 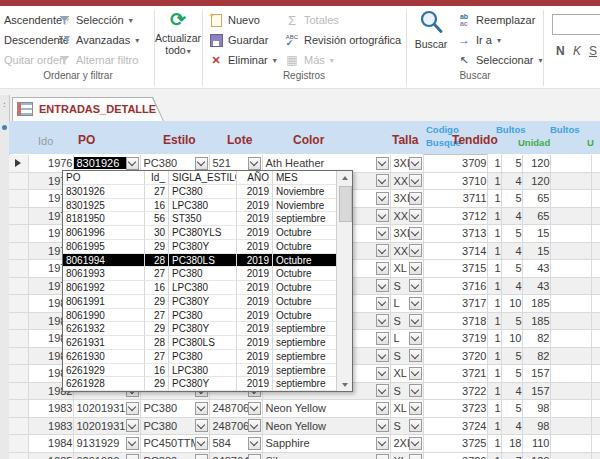 What do you see at coordinates (238, 40) in the screenshot?
I see `save-record-button: Guardar` at bounding box center [238, 40].